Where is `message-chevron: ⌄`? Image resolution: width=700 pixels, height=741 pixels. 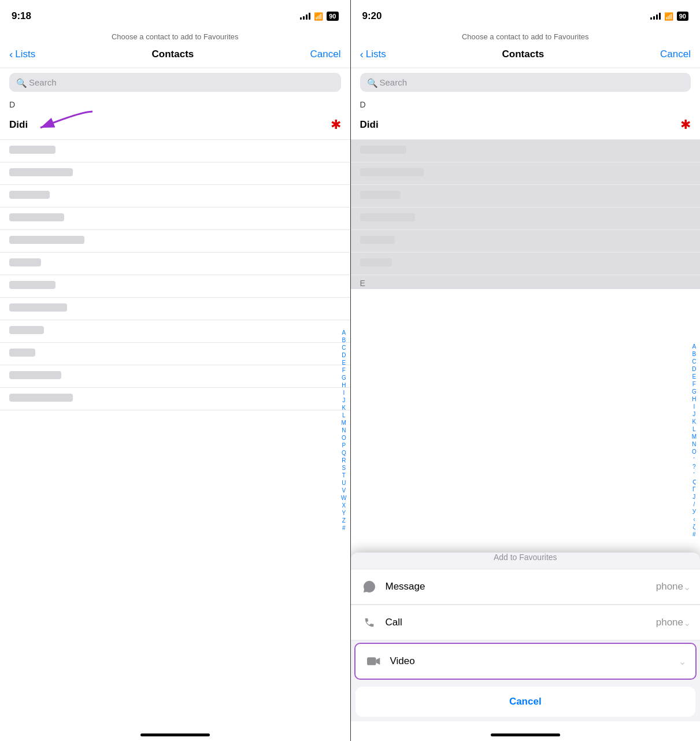
message-chevron: ⌄ is located at coordinates (687, 587).